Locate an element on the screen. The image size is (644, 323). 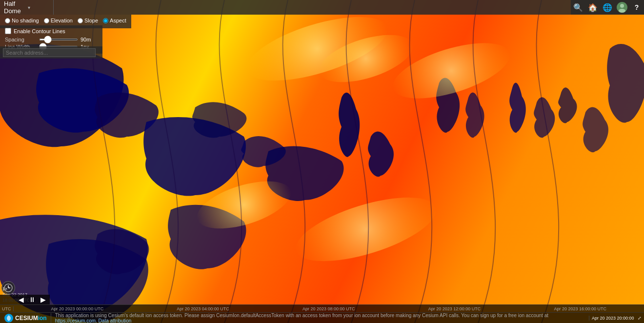
timeline-label-1: Apr 20 2023 04:00:00 UTC is located at coordinates (203, 309).